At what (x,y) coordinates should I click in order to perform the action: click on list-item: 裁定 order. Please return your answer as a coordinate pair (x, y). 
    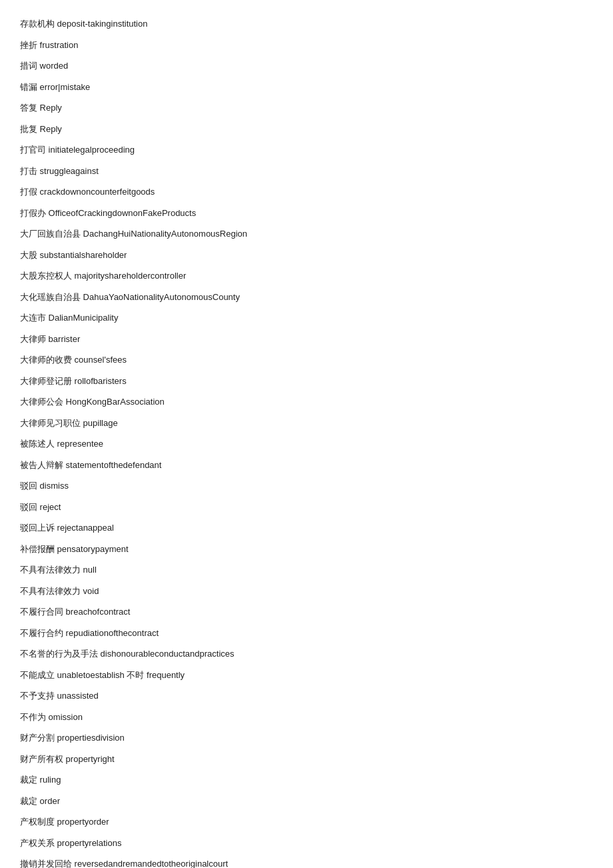
    Looking at the image, I should click on (306, 801).